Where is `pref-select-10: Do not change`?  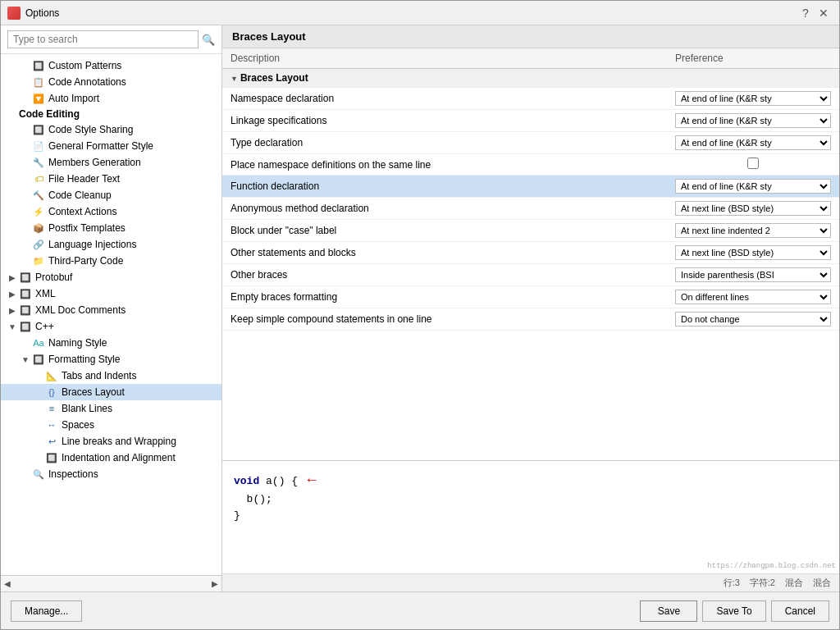
pref-select-10: Do not change is located at coordinates (753, 319).